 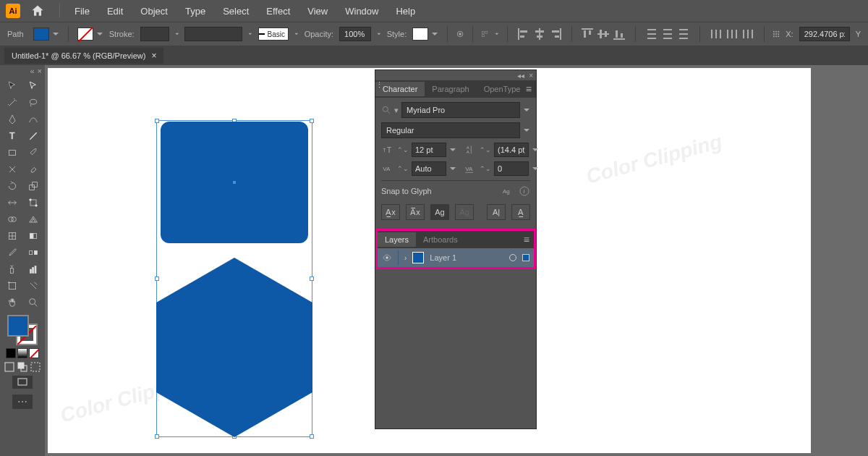 I want to click on layers-menu-icon: ≡, so click(x=527, y=240).